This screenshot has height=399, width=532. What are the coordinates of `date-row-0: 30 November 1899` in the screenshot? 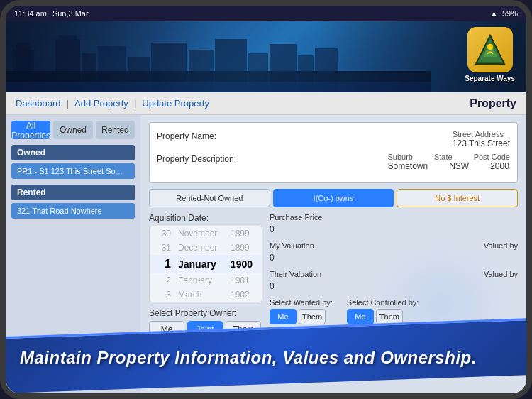 It's located at (206, 234).